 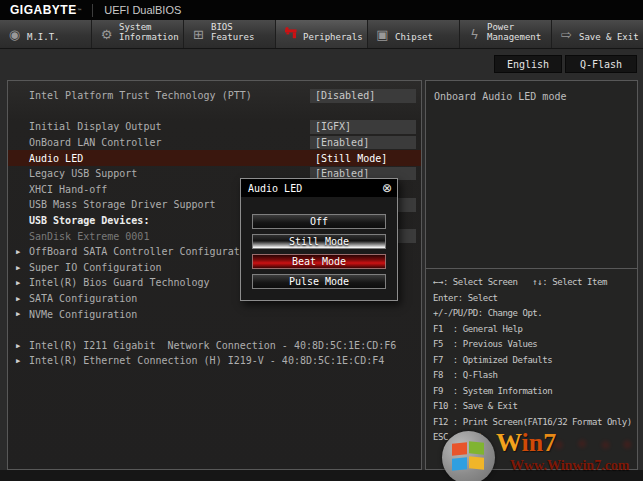 I want to click on tab-bios-features: ⊞BIOS Features, so click(x=230, y=34).